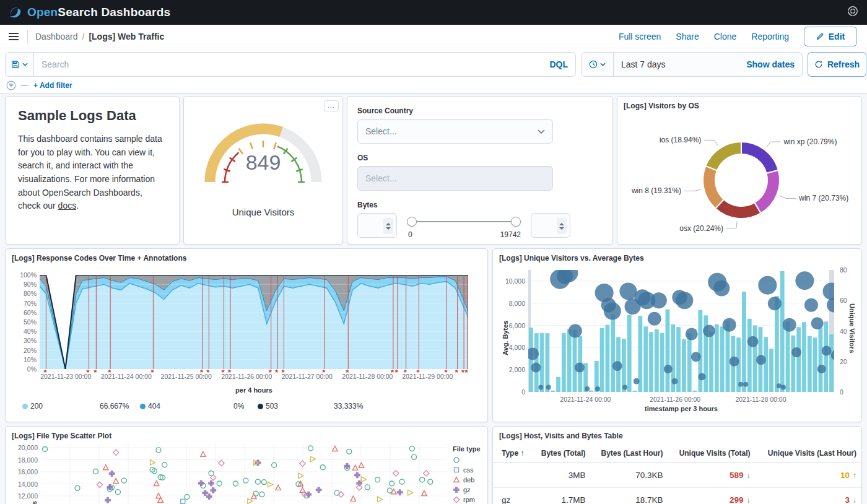  What do you see at coordinates (20, 64) in the screenshot?
I see `saved-queries-button` at bounding box center [20, 64].